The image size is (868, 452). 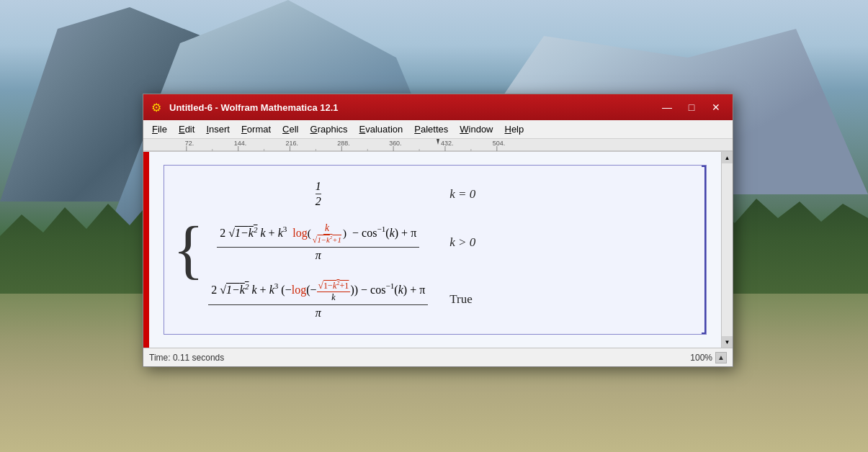 I want to click on menu-file: File, so click(x=160, y=130).